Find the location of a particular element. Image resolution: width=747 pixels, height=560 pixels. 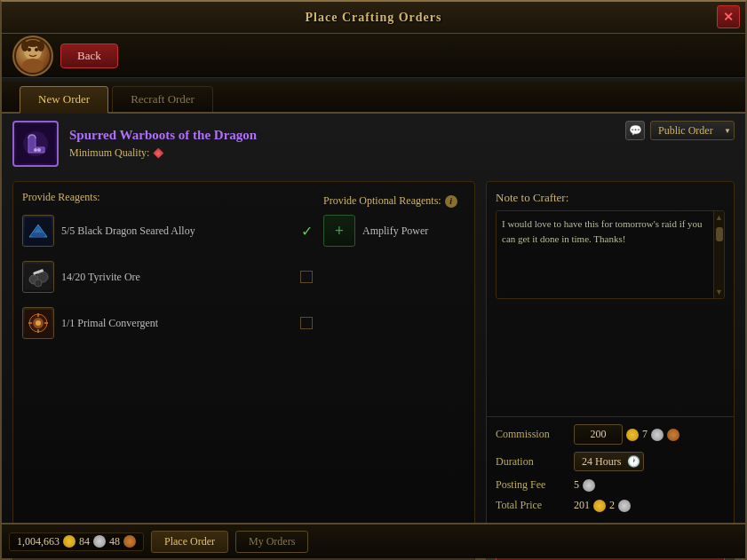

posting-fee-amount: 5 is located at coordinates (576, 485).